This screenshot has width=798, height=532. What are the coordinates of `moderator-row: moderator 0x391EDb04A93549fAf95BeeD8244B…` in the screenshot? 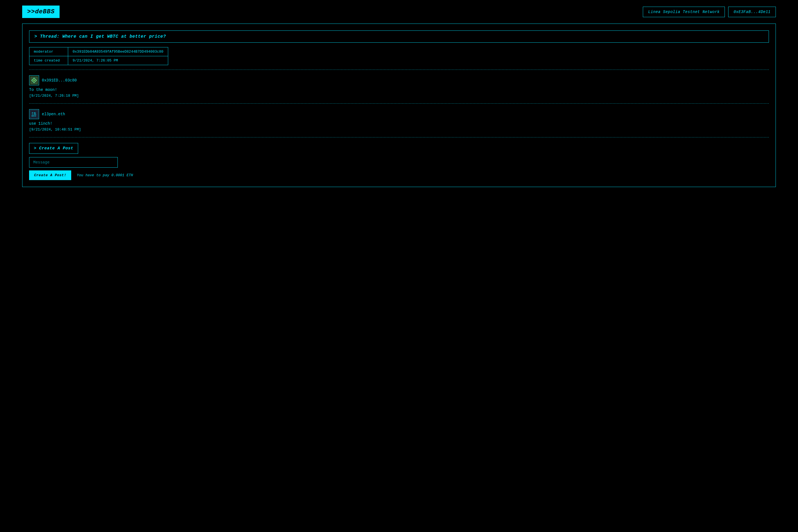 It's located at (99, 52).